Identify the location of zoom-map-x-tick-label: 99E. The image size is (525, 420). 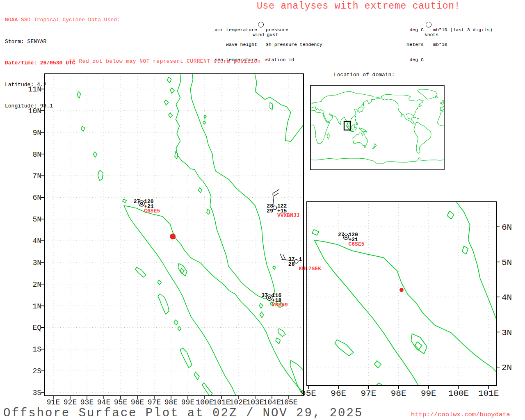
(429, 394).